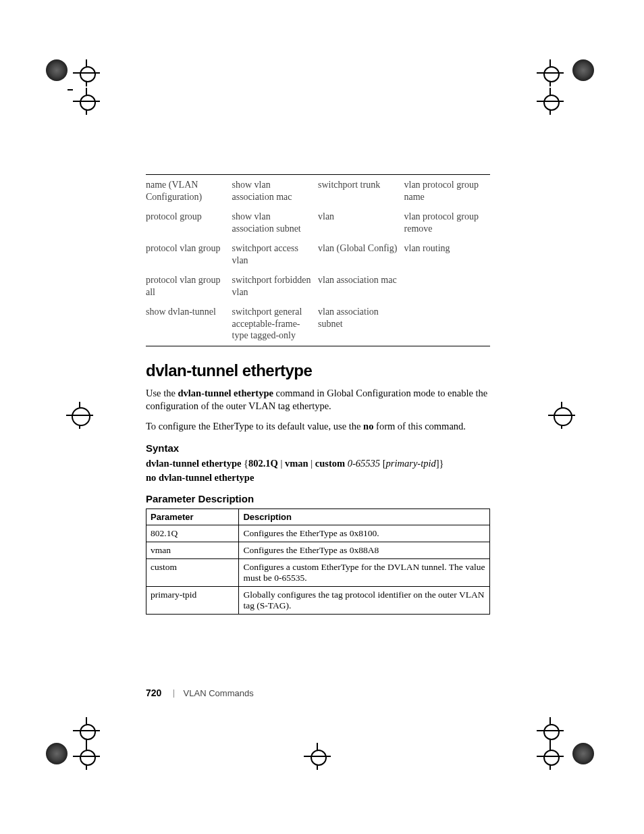 This screenshot has width=644, height=834. Describe the element at coordinates (448, 254) in the screenshot. I see `command-link: vlan routing` at that location.